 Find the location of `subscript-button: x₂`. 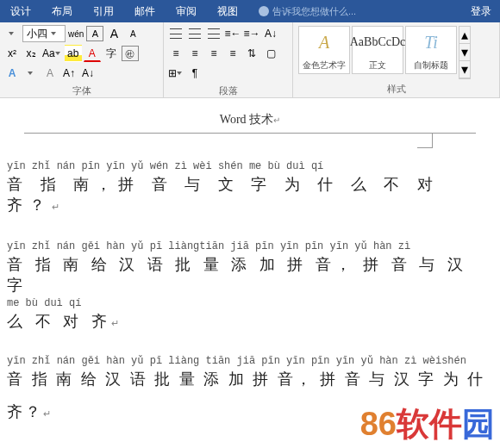

subscript-button: x₂ is located at coordinates (31, 53).